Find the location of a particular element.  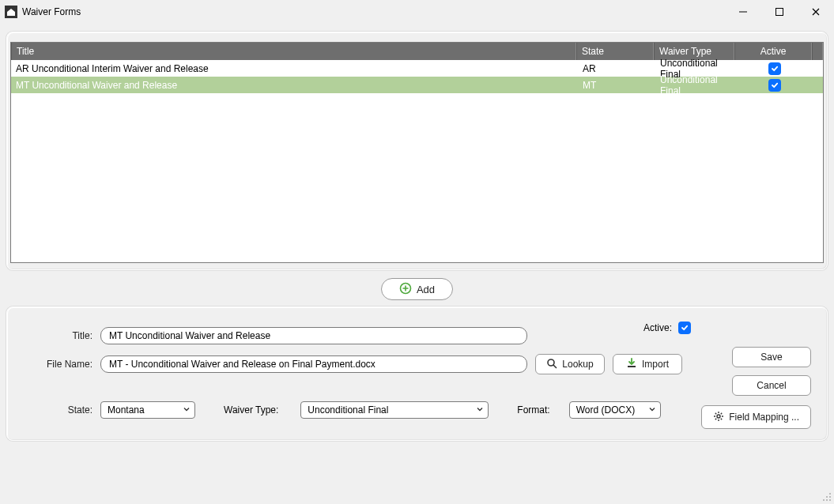

file-name-label: File Name: is located at coordinates (58, 364).